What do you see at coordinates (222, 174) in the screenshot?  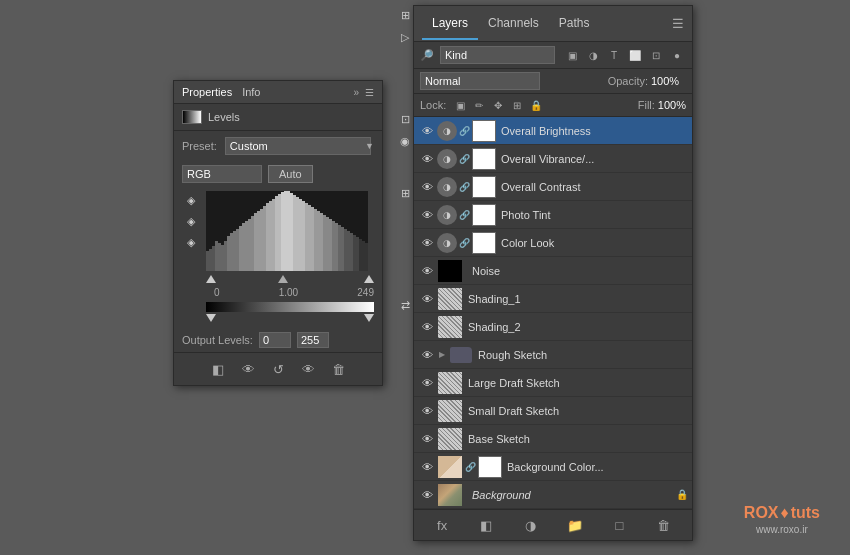 I see `channel-select: RGB` at bounding box center [222, 174].